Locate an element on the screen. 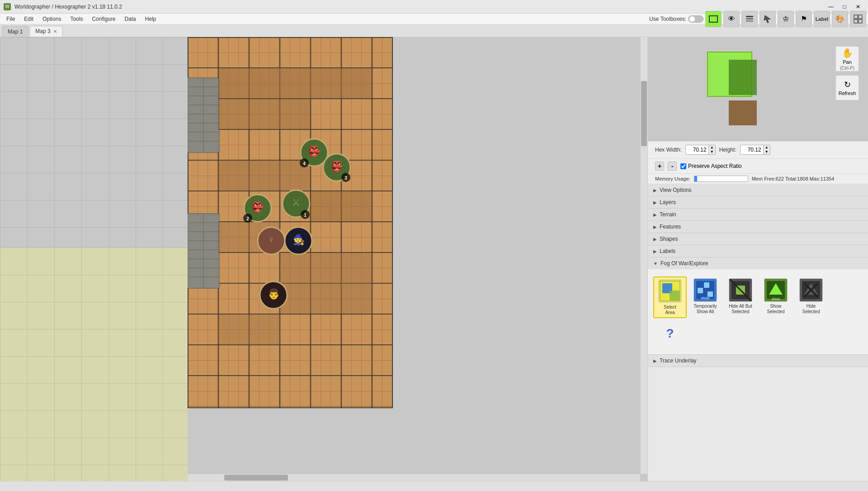  memory-bar-fill is located at coordinates (696, 179).